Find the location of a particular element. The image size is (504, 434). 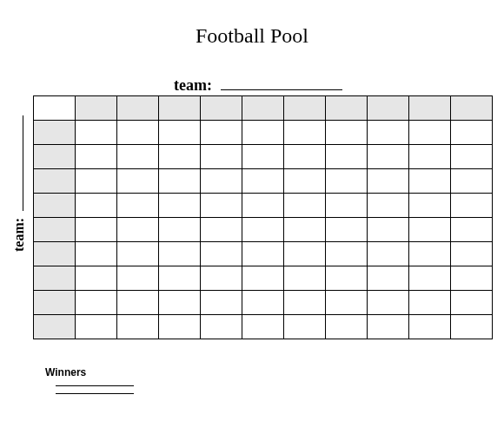

team-top-blank-line is located at coordinates (282, 83).